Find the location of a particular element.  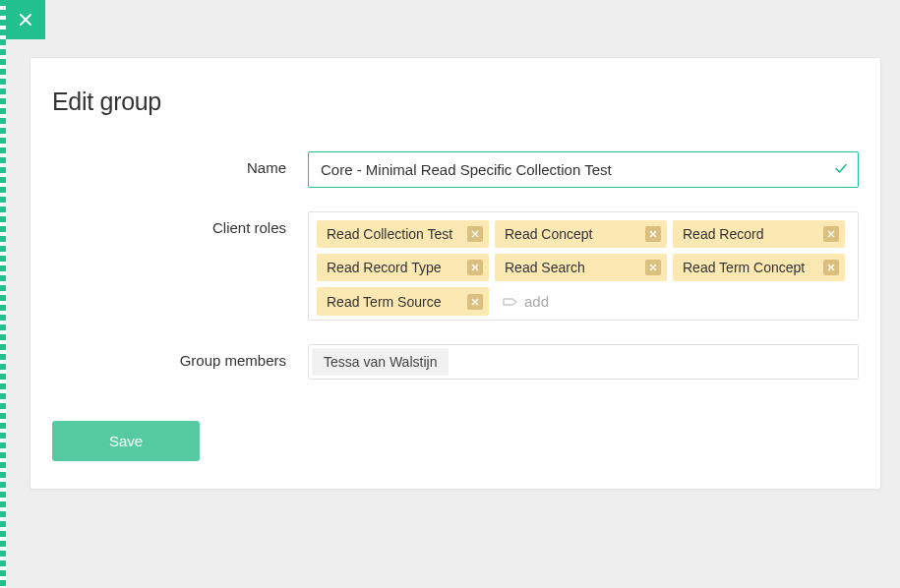

accent-stripe is located at coordinates (3, 294).